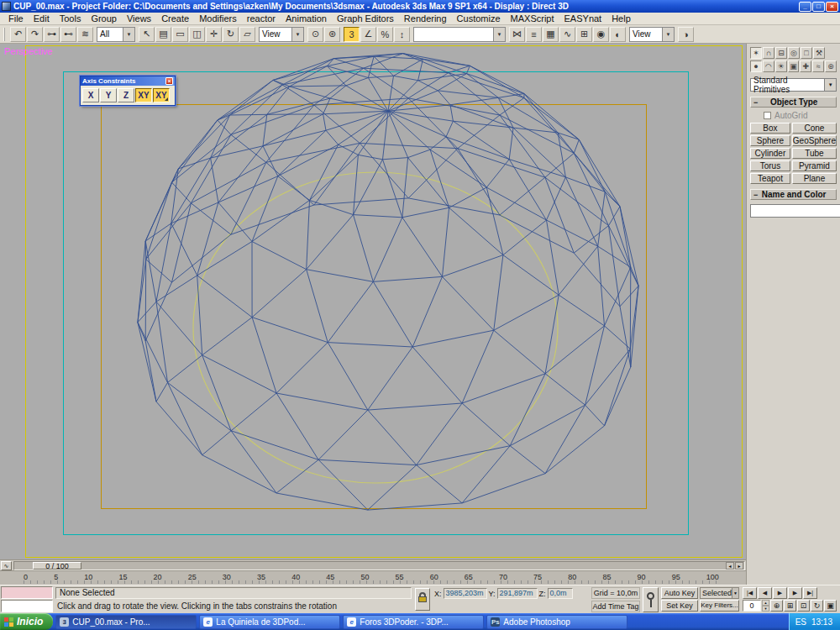 This screenshot has width=840, height=630. Describe the element at coordinates (764, 593) in the screenshot. I see `previous-frame-button: ◀` at that location.